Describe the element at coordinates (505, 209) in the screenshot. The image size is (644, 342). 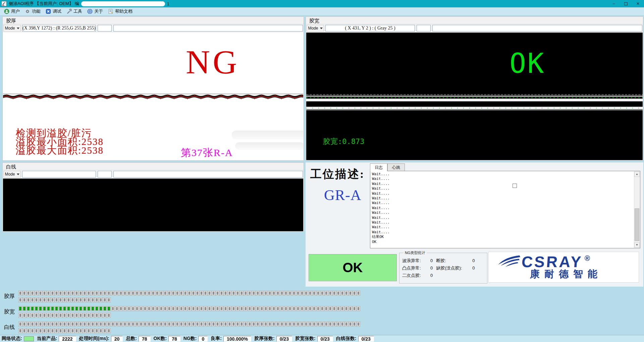
I see `log-list: Wait....Wait....Wait....Wait....Wait....…` at that location.